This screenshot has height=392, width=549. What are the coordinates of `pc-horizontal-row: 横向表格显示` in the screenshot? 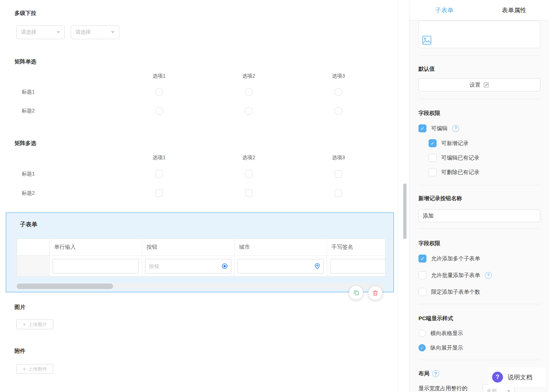 It's located at (441, 333).